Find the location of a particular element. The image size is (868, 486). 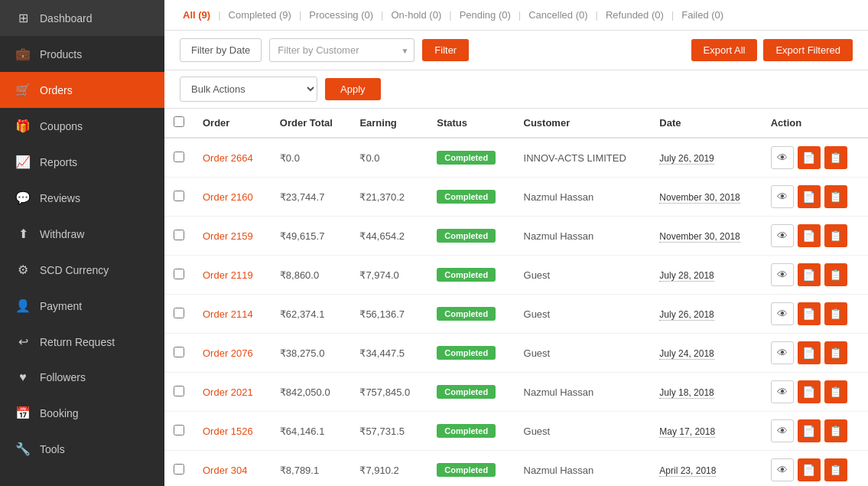

toolbar: Filter by Date Filter by Customer Filter… is located at coordinates (516, 51).